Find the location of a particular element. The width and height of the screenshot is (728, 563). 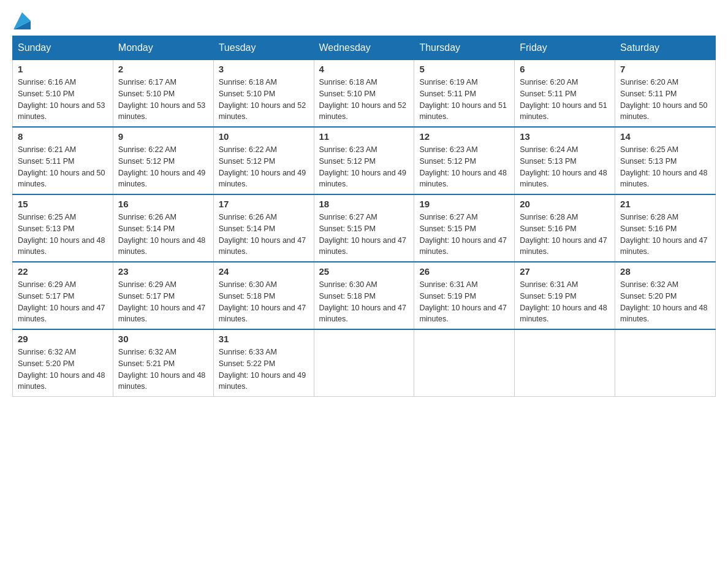

calendar-day-cell: 4Sunrise: 6:18 AMSunset: 5:10 PMDaylight… is located at coordinates (364, 94).